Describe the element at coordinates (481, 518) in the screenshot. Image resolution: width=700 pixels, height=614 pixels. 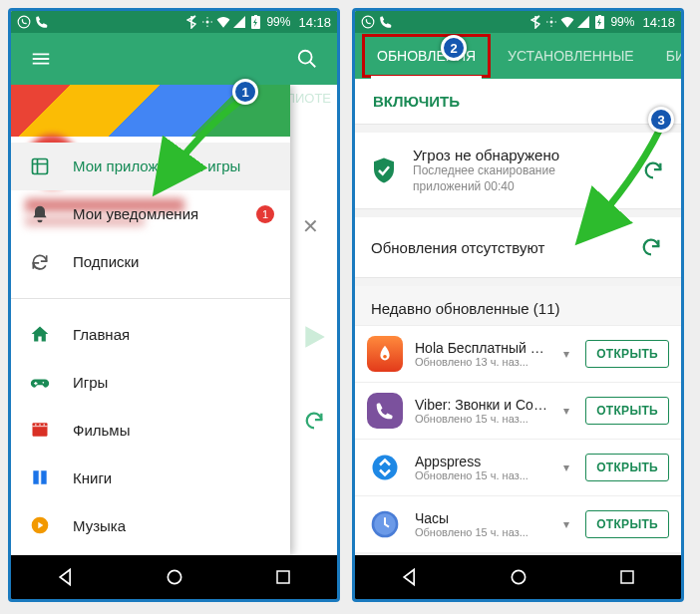
I see `app-name: Часы` at that location.